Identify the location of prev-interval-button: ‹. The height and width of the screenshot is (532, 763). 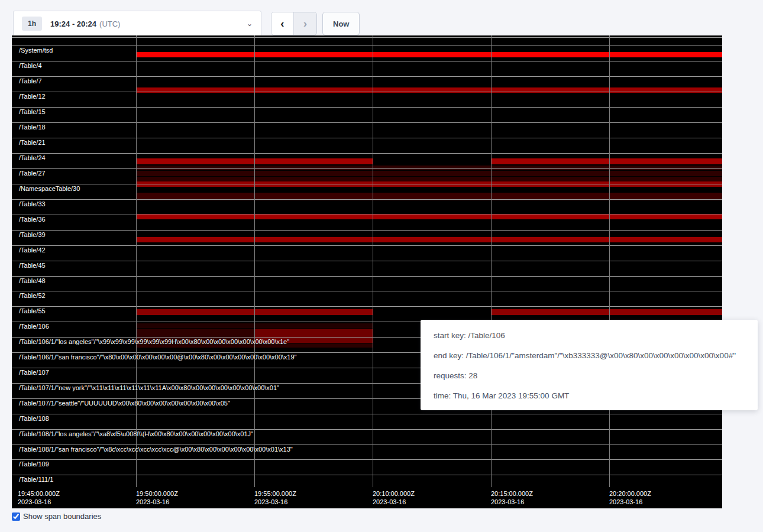
(283, 24).